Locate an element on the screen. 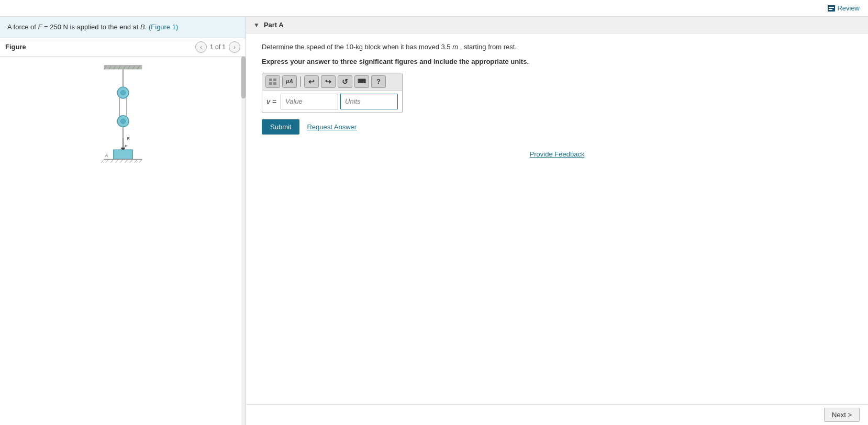 The height and width of the screenshot is (425, 868). matrix-icon is located at coordinates (273, 82).